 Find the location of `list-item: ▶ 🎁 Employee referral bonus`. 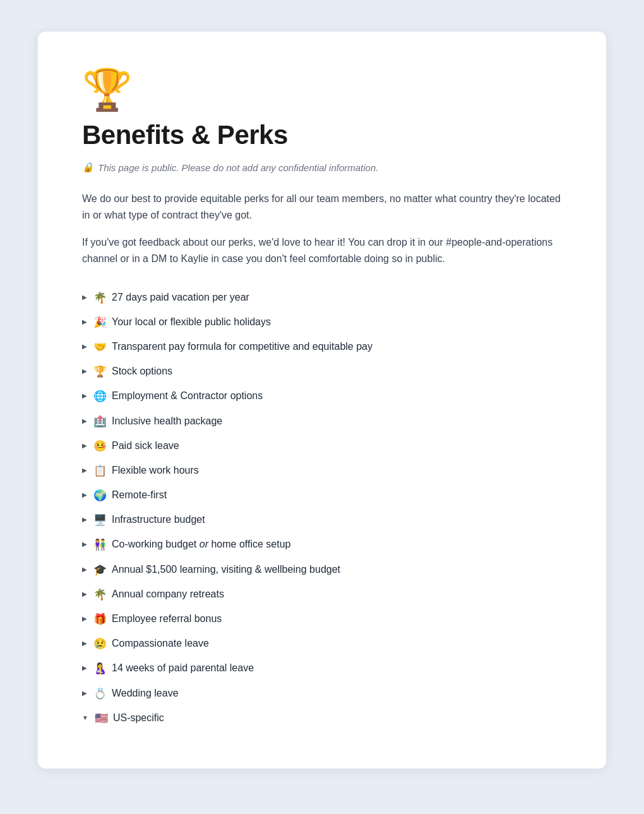

list-item: ▶ 🎁 Employee referral bonus is located at coordinates (322, 619).